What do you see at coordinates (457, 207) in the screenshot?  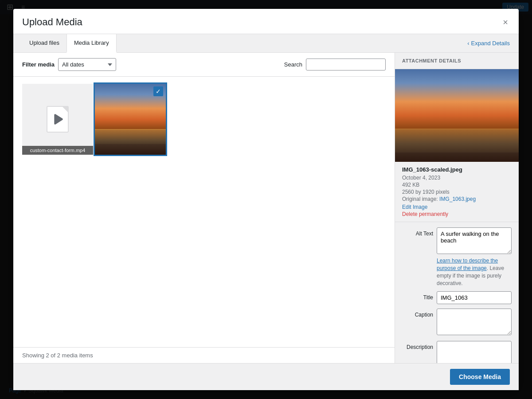 I see `edit-image-button: Edit Image` at bounding box center [457, 207].